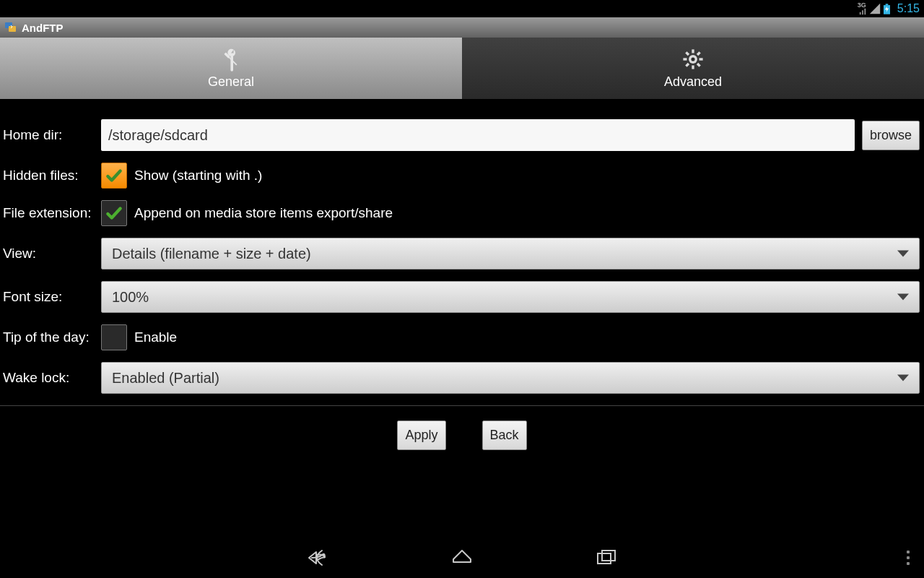 This screenshot has width=924, height=578. What do you see at coordinates (606, 558) in the screenshot?
I see `recents-icon` at bounding box center [606, 558].